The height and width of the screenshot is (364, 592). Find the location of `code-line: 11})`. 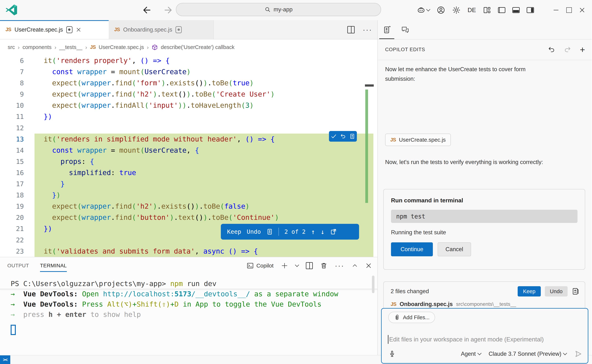

code-line: 11}) is located at coordinates (189, 117).